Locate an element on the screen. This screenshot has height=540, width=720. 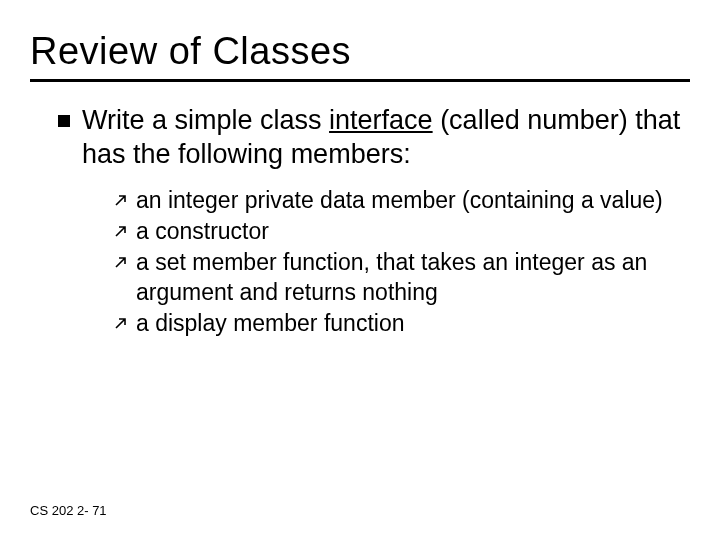
list-item-text: a set member function, that takes an int… is located at coordinates (413, 278).